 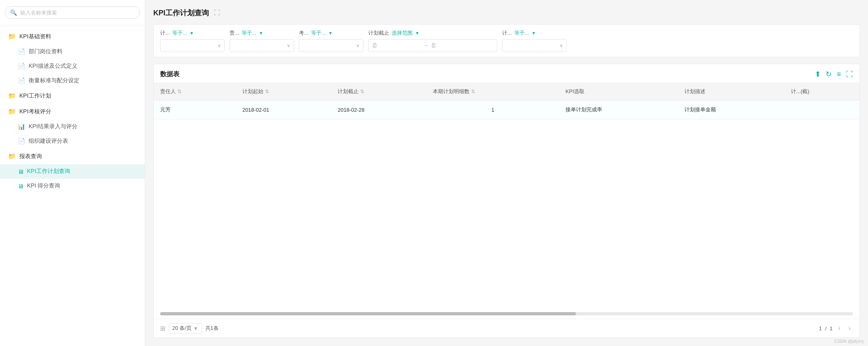 I want to click on filter-drop-arrow-filter1: ▼, so click(x=192, y=33).